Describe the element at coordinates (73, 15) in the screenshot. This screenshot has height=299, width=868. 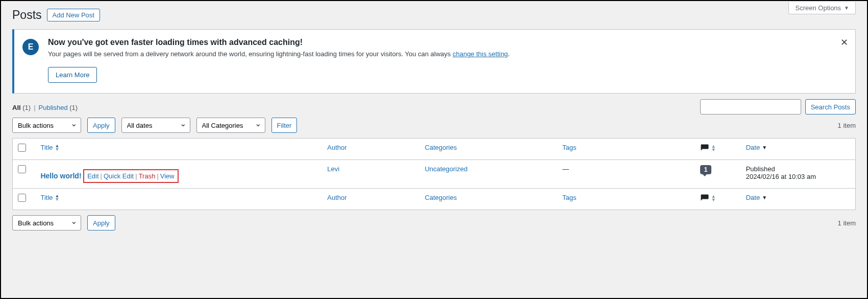
I see `add-new-post-button: Add New Post` at that location.